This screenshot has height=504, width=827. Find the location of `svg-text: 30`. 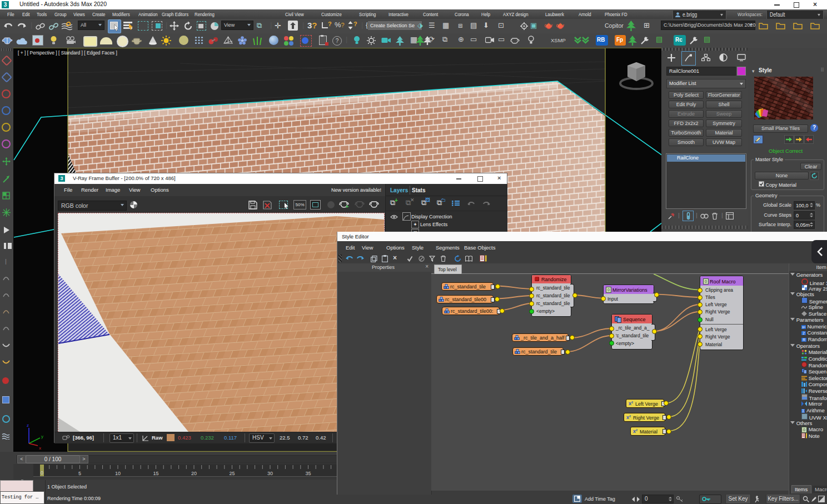

svg-text: 30 is located at coordinates (270, 473).